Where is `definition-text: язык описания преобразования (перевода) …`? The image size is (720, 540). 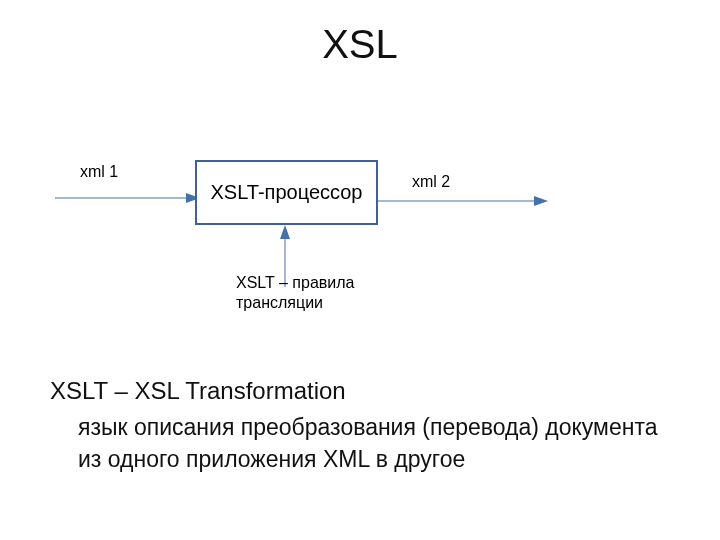
definition-text: язык описания преобразования (перевода) … is located at coordinates (374, 443).